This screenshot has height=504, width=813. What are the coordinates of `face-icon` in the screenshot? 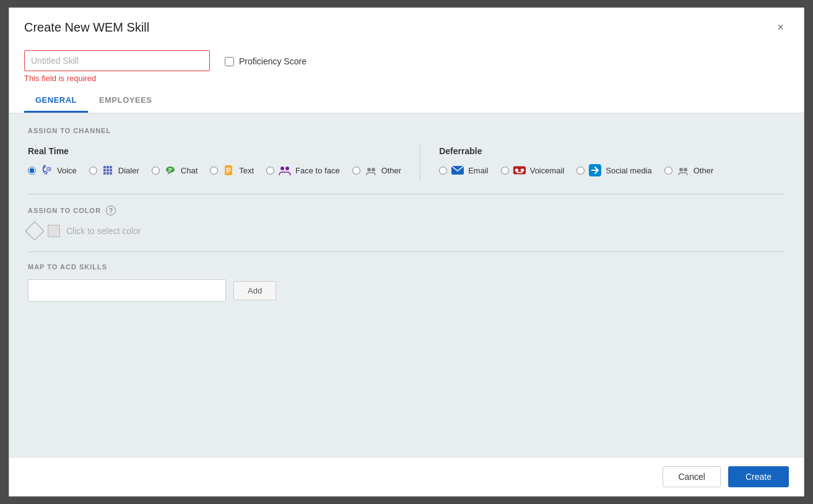 It's located at (285, 170).